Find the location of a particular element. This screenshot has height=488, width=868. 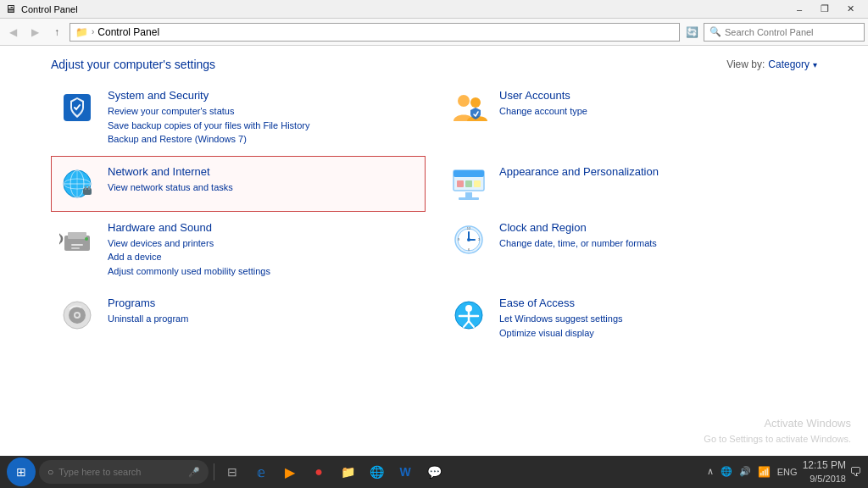

ease-of-access-title: Ease of Access is located at coordinates (654, 303).